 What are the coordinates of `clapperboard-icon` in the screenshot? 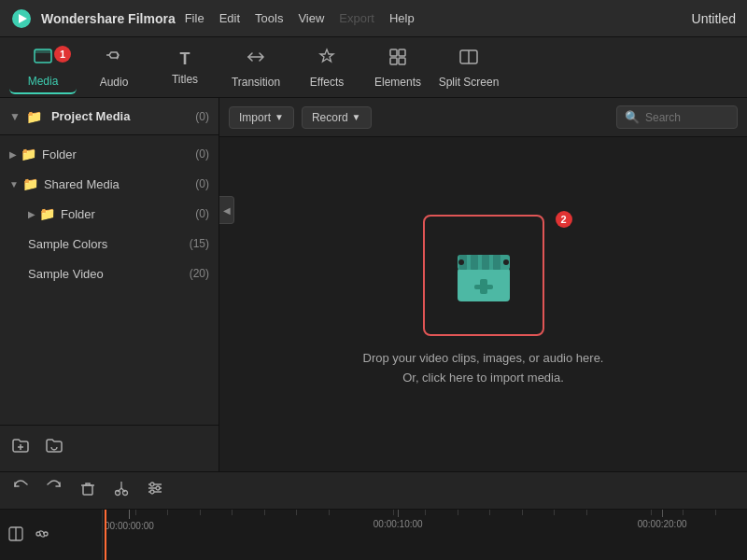 It's located at (484, 275).